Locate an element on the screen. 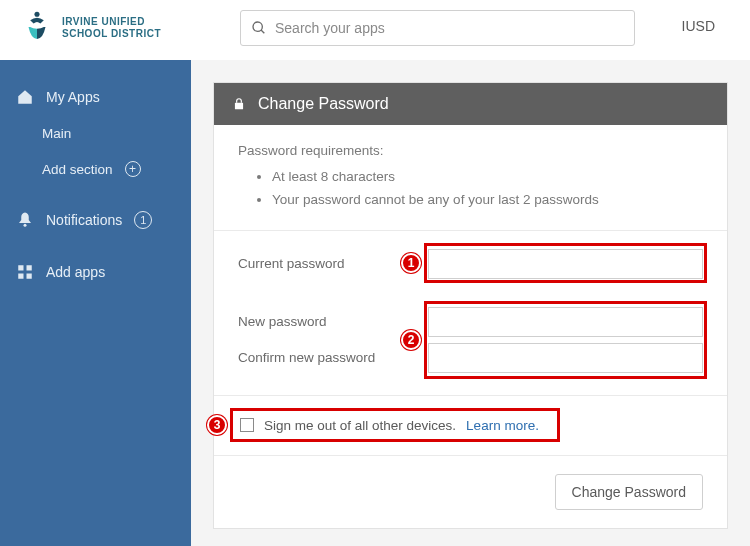 The image size is (750, 546). sidebar-label-notifications: Notifications is located at coordinates (84, 220).